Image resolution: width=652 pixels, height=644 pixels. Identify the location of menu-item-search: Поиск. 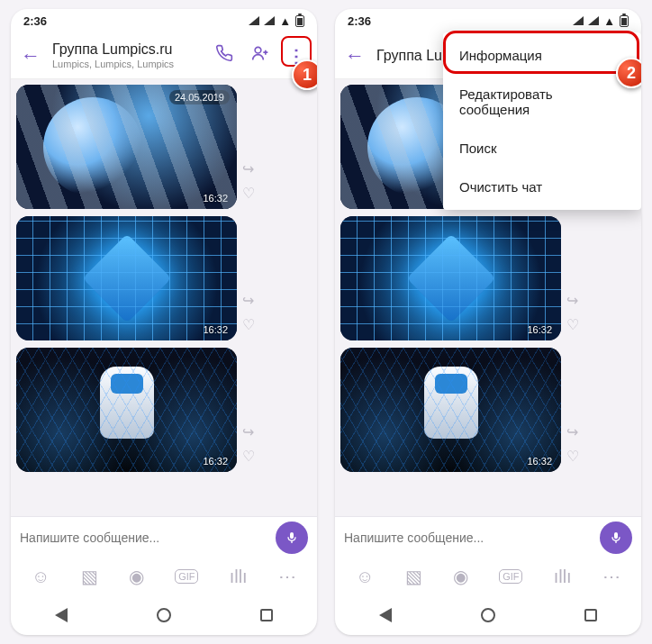
(542, 148).